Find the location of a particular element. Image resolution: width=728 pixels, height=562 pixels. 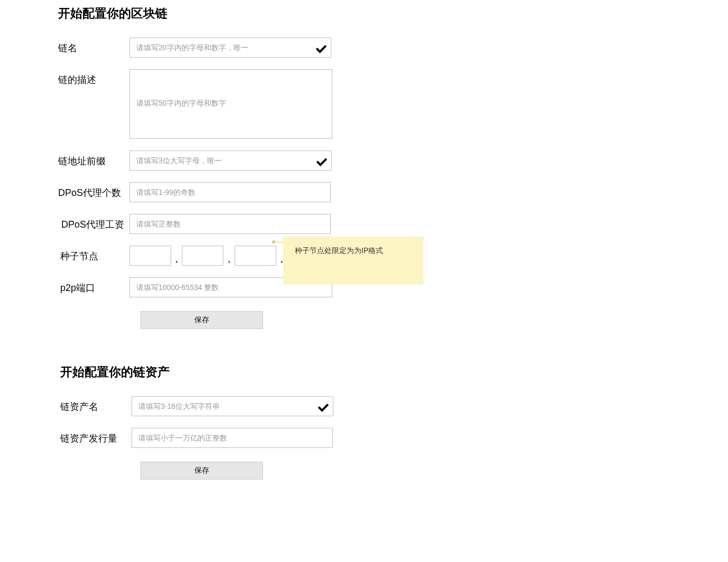

assetname-input is located at coordinates (232, 406).